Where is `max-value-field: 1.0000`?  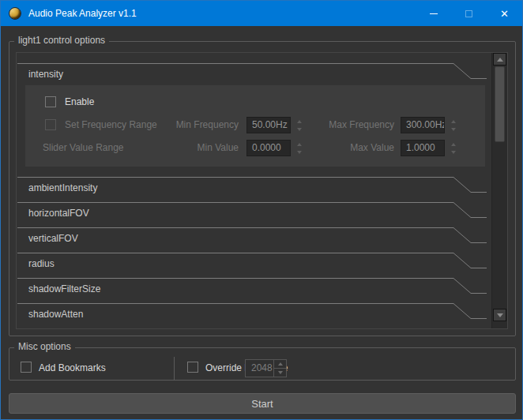
max-value-field: 1.0000 is located at coordinates (423, 148).